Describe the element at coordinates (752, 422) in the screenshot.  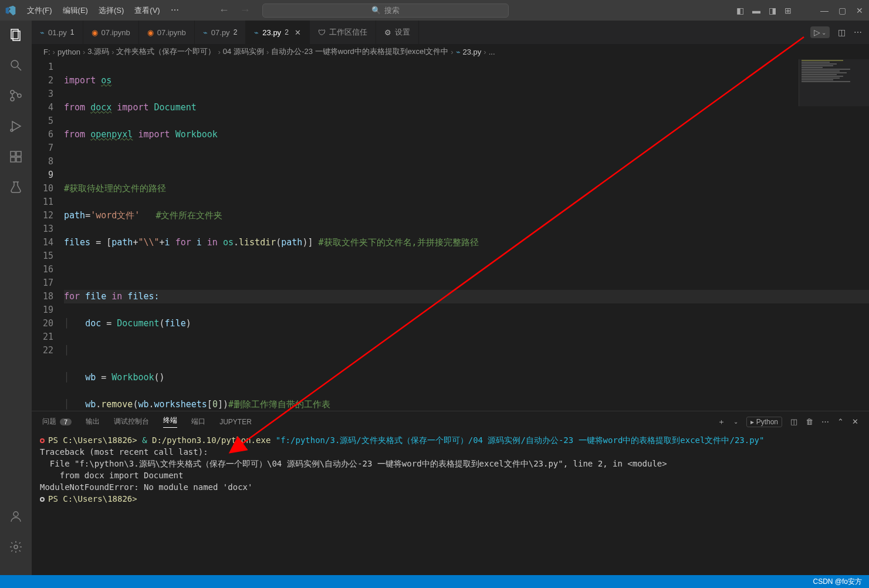
I see `terminal-icon: ▸` at that location.